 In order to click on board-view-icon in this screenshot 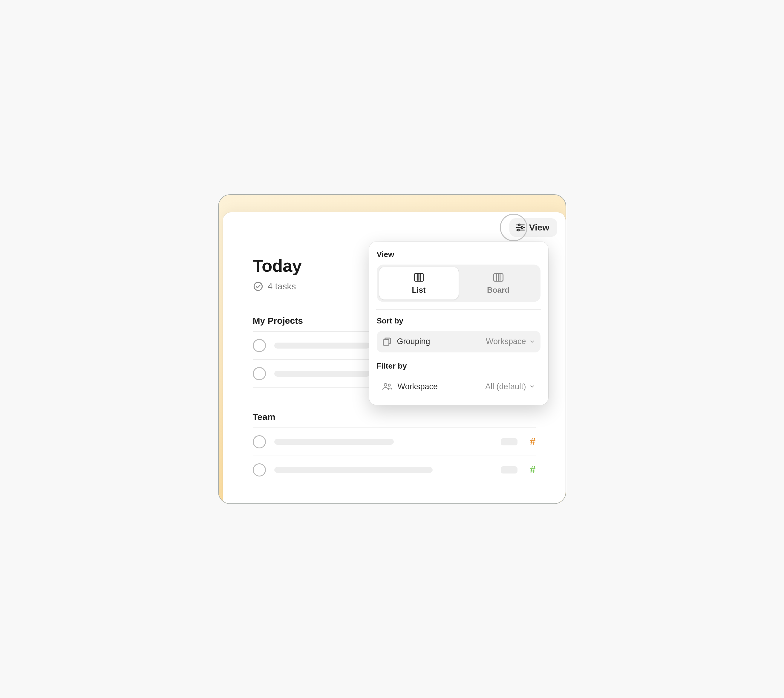, I will do `click(499, 277)`.